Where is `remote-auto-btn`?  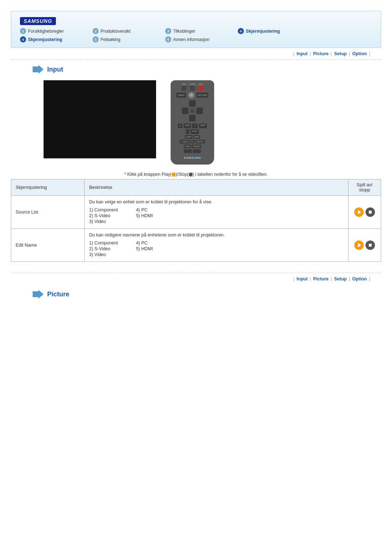 remote-auto-btn is located at coordinates (192, 88).